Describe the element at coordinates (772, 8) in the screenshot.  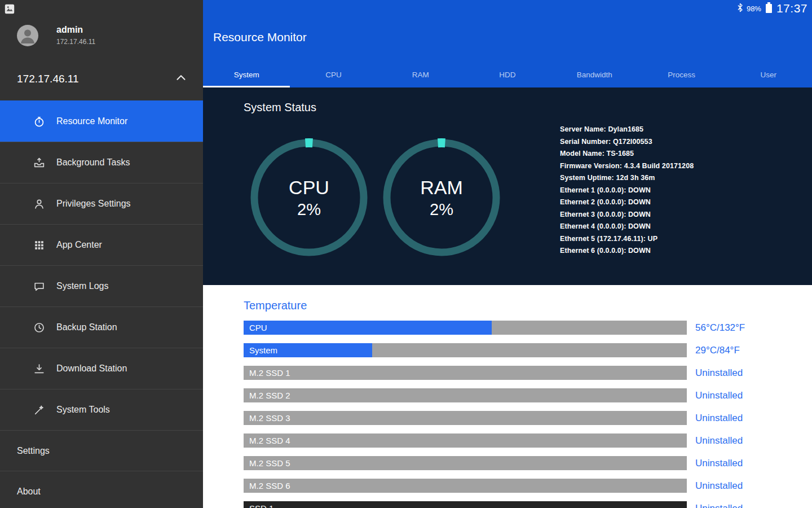
I see `android-status-bar: 98% 17:37` at that location.